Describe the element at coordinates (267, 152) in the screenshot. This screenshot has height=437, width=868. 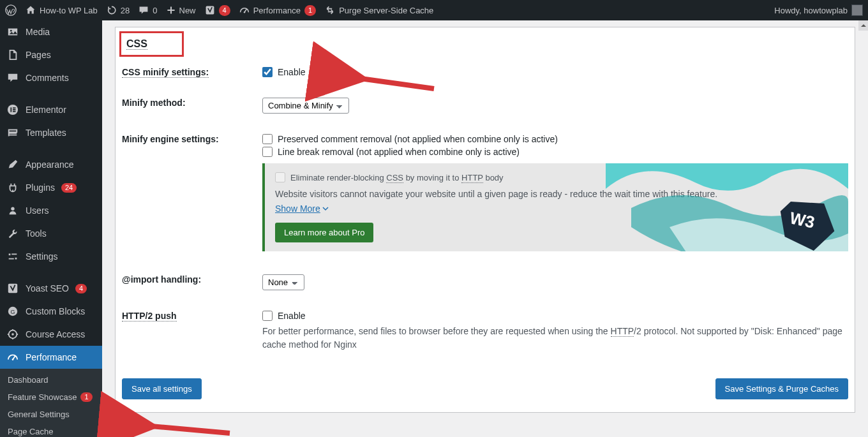
I see `line-break-checkbox` at that location.